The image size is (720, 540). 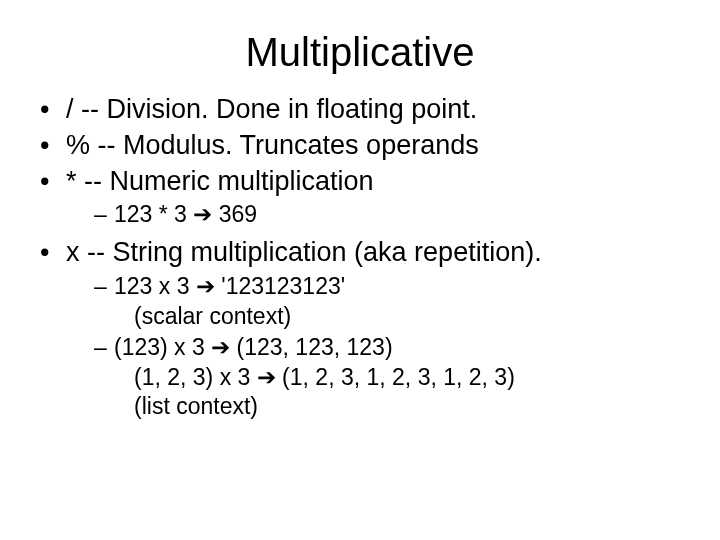 I want to click on sub-bullet-scalar-example: 123 x 3 ➔ '123123123' (scalar context), so click(x=392, y=302).